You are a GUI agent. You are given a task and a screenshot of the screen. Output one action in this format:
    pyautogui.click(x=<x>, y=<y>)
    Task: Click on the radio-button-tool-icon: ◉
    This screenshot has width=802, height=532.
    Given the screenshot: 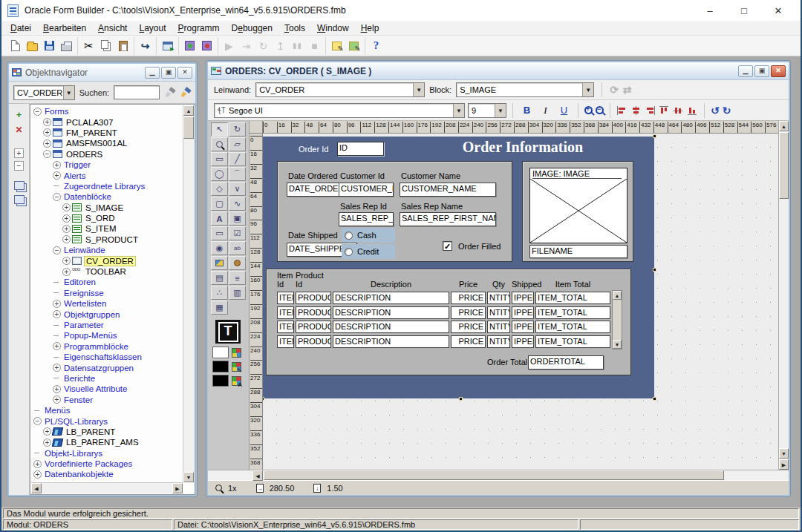 What is the action you would take?
    pyautogui.click(x=220, y=248)
    